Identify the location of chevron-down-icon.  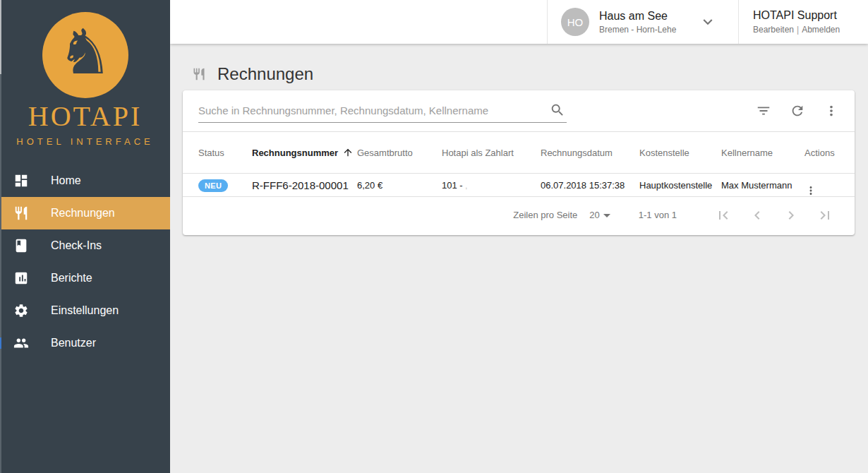
(708, 22).